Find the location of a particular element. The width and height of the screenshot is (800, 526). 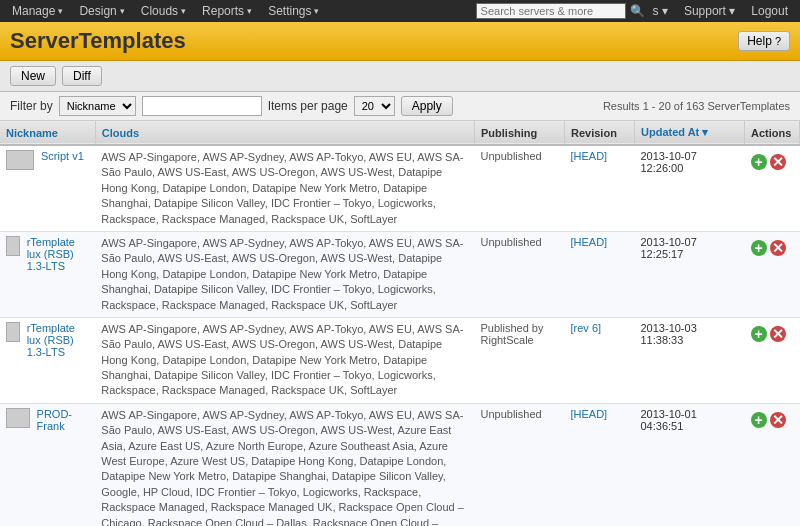

nav-logout: Logout is located at coordinates (770, 11).